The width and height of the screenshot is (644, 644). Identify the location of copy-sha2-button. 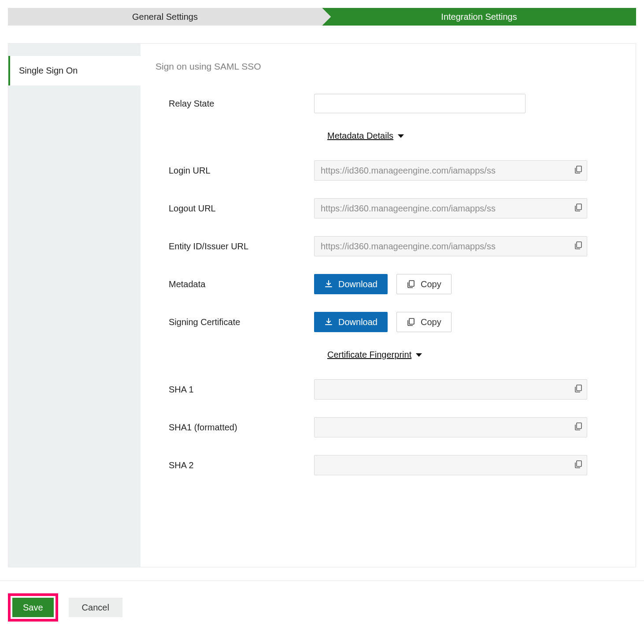
(578, 465).